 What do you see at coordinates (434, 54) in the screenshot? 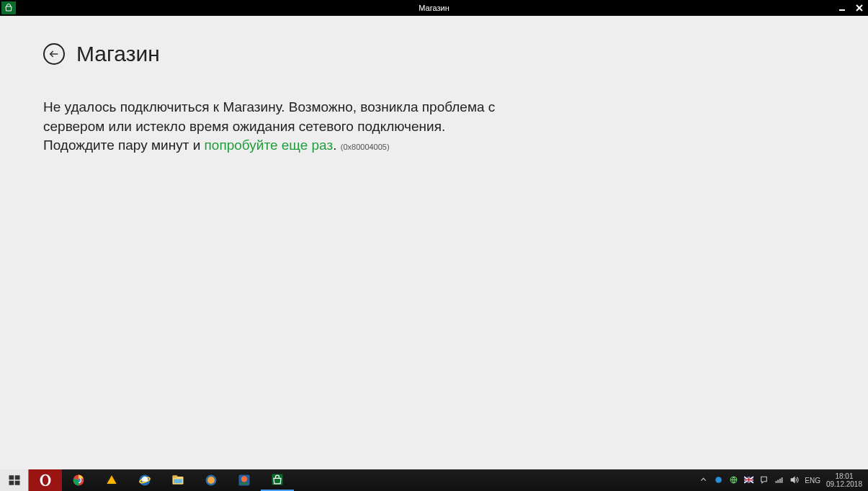
I see `page-header: Магазин` at bounding box center [434, 54].